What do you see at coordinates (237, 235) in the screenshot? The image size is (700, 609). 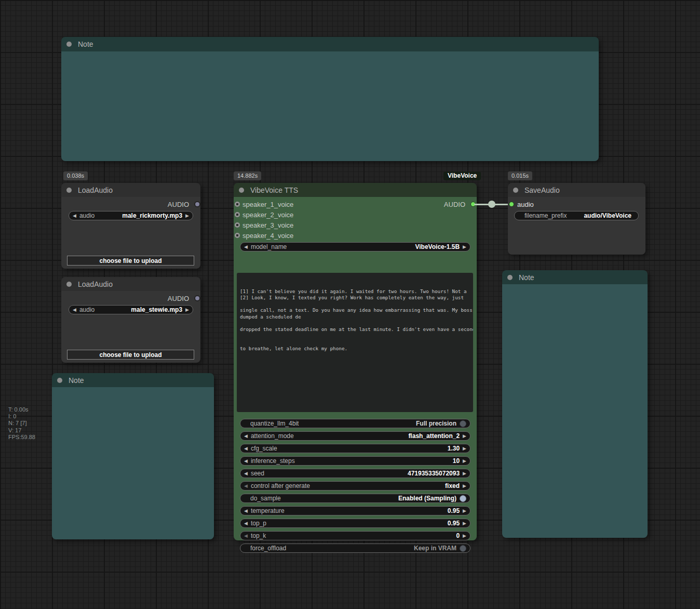 I see `speaker-4-voice-input-port` at bounding box center [237, 235].